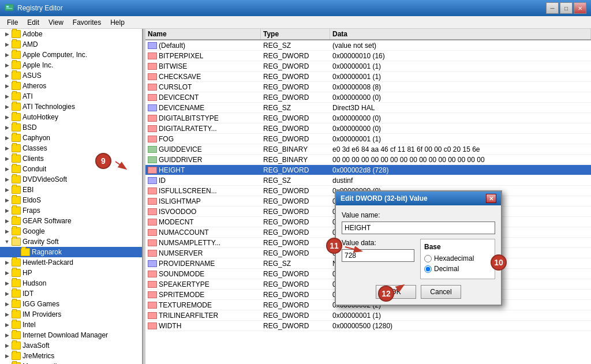 This screenshot has height=364, width=591. Describe the element at coordinates (418, 259) in the screenshot. I see `dialog-row: Value data: Base Hexadecimal Decim` at that location.